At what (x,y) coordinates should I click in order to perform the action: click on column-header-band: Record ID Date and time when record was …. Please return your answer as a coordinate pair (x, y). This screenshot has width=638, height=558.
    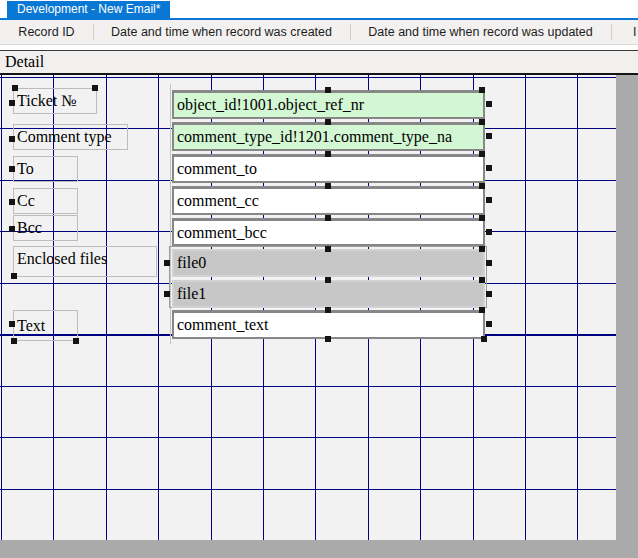
    Looking at the image, I should click on (319, 32).